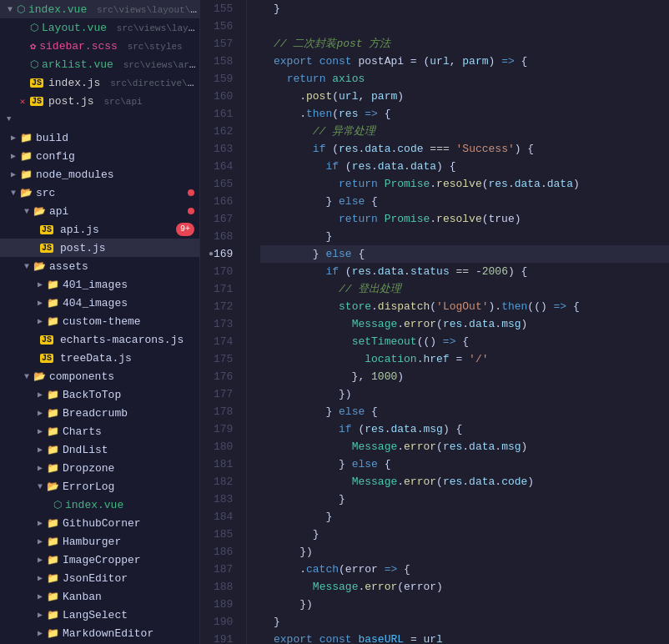  I want to click on file-path: src\directive\permission, so click(155, 83).